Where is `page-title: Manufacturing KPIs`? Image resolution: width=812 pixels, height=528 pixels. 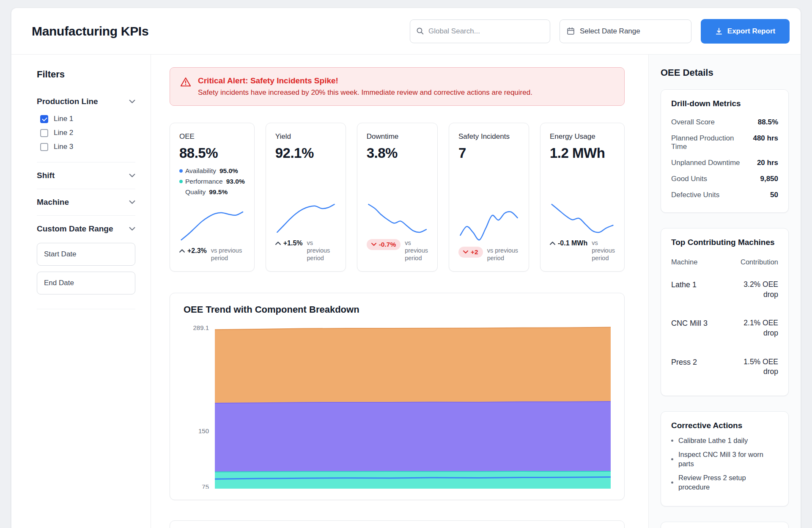
page-title: Manufacturing KPIs is located at coordinates (90, 31).